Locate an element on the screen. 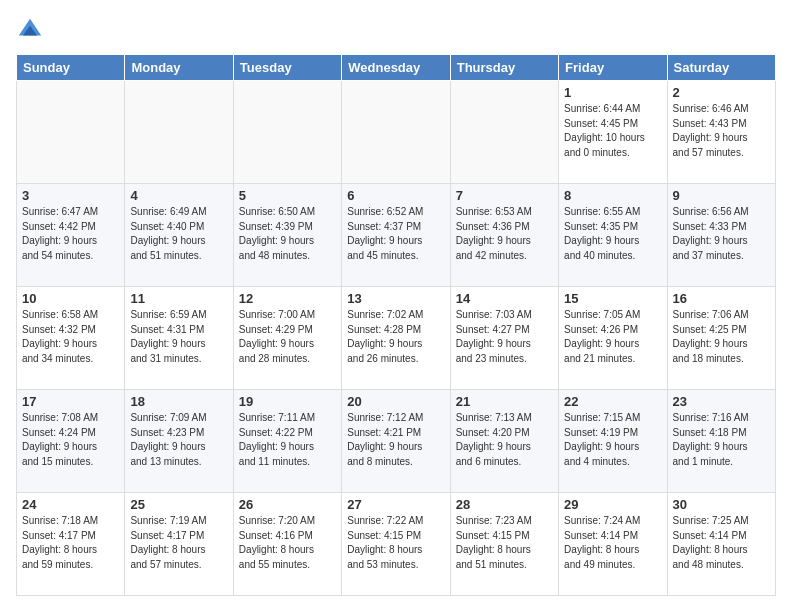  day-number: 20 is located at coordinates (396, 402).